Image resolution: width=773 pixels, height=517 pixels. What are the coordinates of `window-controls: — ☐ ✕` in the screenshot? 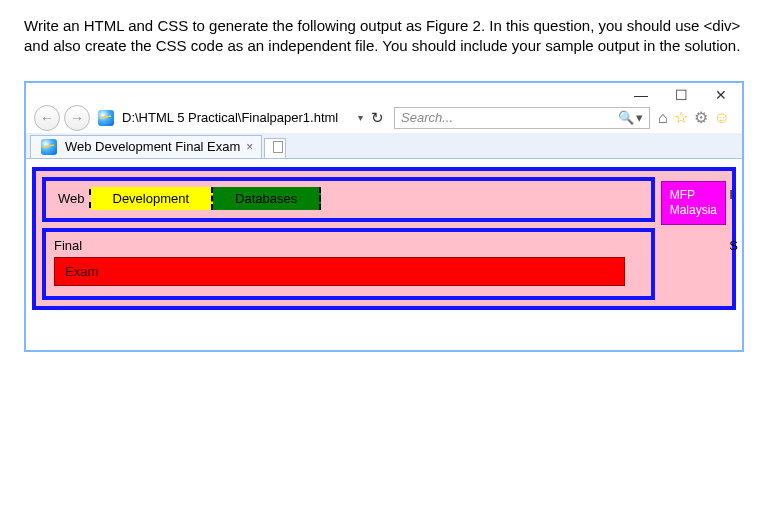 It's located at (384, 93).